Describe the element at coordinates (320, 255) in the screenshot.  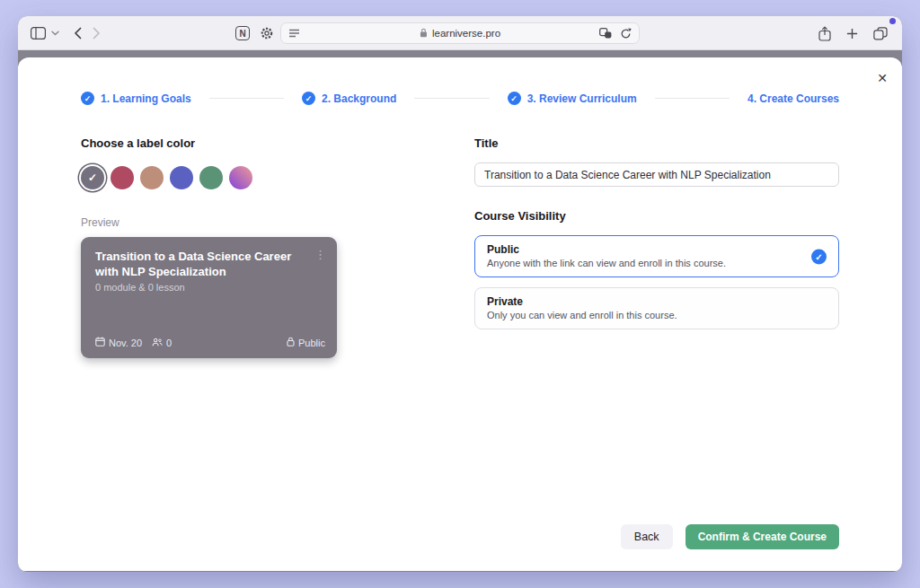
I see `kebab-menu-icon: ⋮` at that location.